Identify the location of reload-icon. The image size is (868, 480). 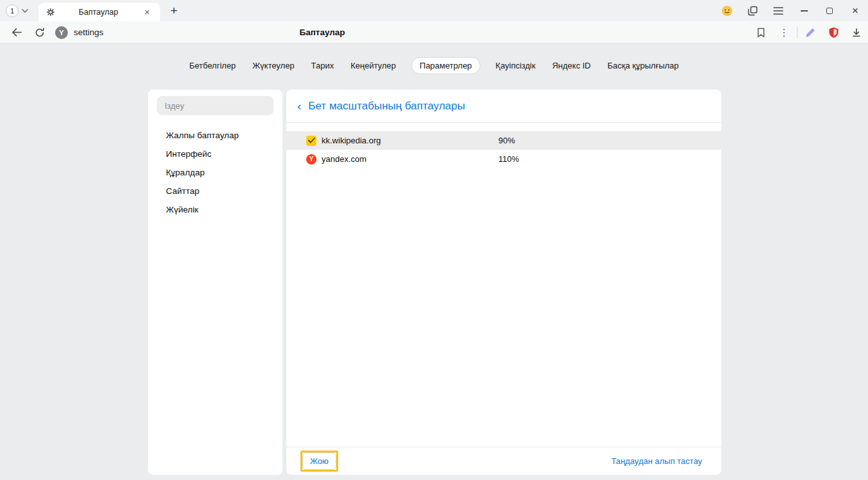
(40, 33).